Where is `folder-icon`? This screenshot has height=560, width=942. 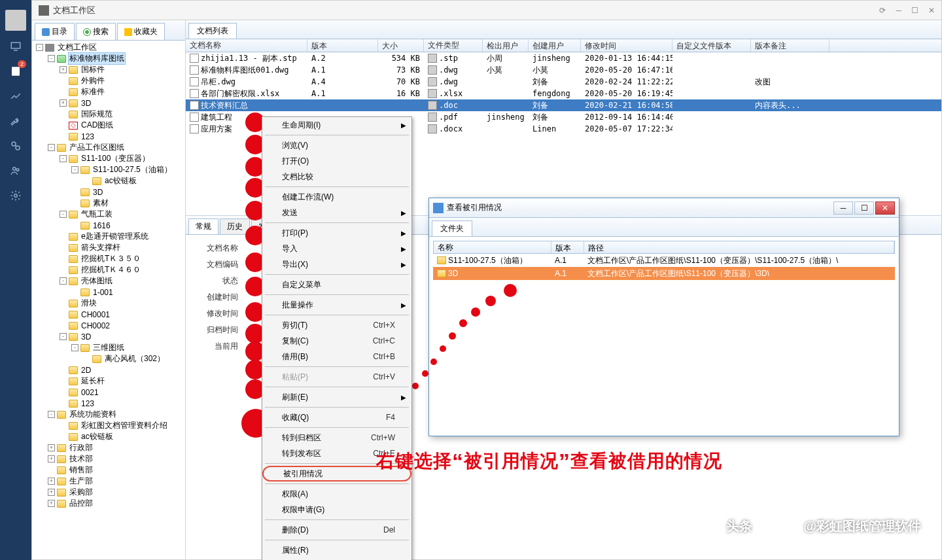 folder-icon is located at coordinates (73, 337).